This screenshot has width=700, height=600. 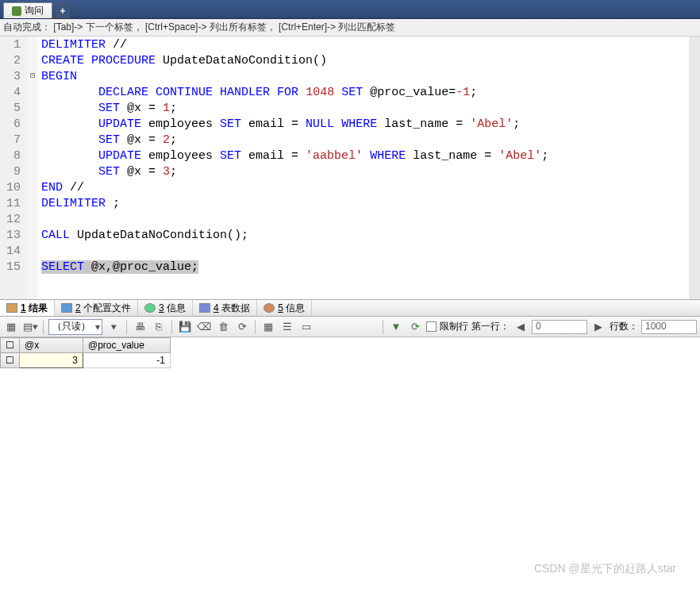 I want to click on cancel-icon: ⌫, so click(x=204, y=327).